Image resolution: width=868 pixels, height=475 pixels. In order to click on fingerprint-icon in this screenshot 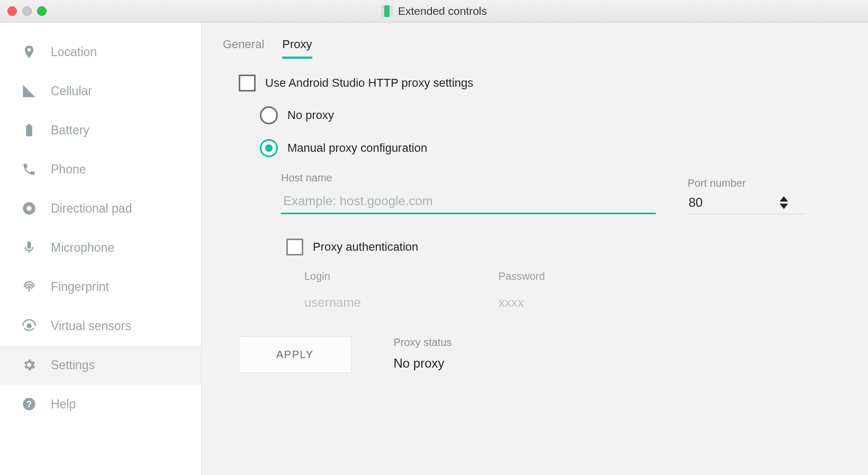, I will do `click(29, 287)`.